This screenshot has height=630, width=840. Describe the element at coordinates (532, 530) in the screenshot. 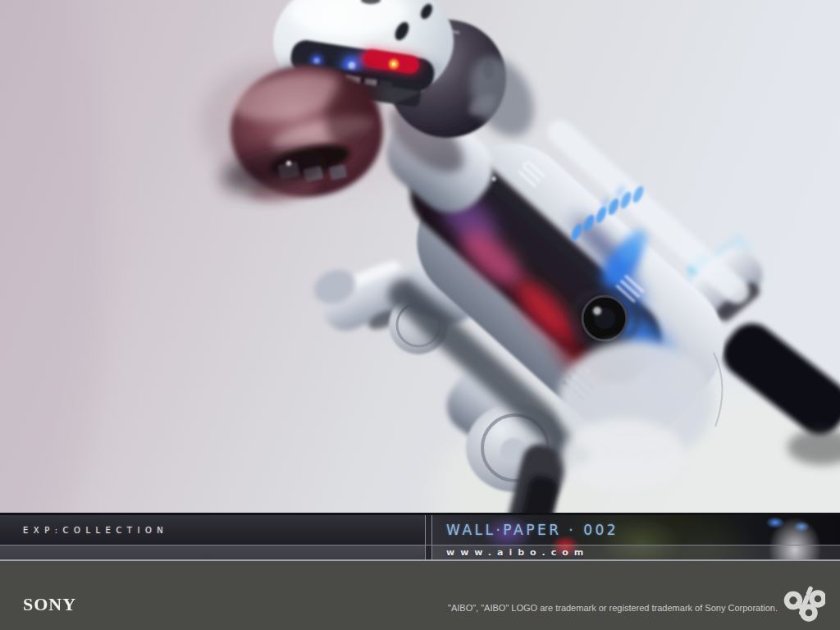

I see `wallpaper-title: WALL·PAPER · 002` at that location.